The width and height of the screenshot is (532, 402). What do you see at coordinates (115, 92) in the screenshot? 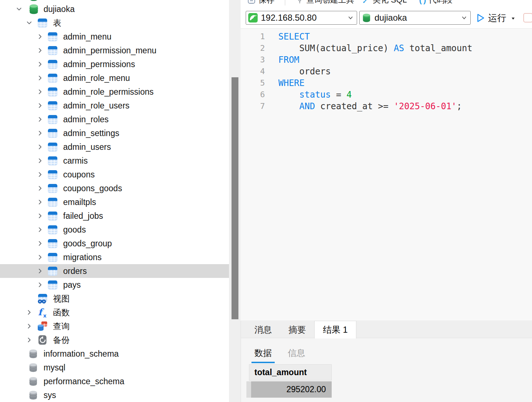
I see `tree-item-admin_role_permissions: admin_role_permissions` at bounding box center [115, 92].